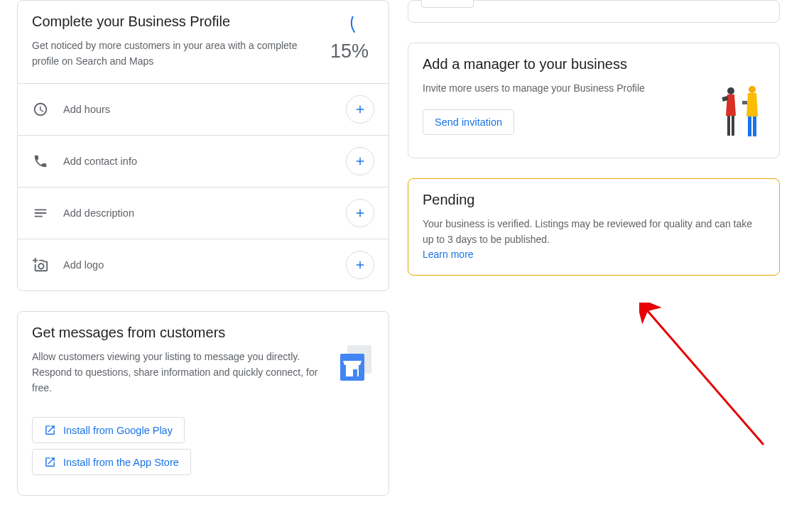  I want to click on add-contact-button, so click(360, 161).